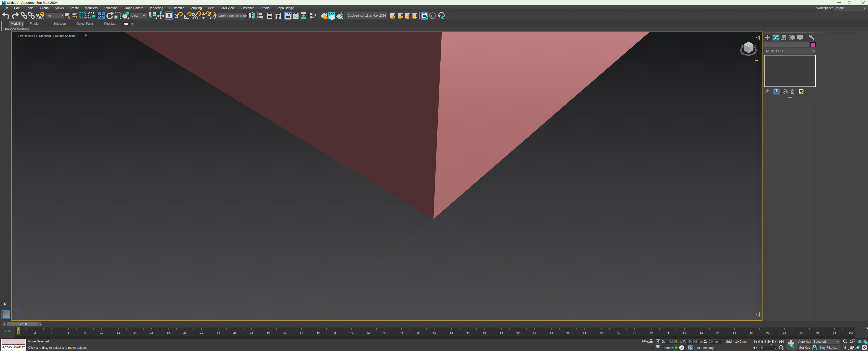 This screenshot has height=351, width=868. What do you see at coordinates (702, 333) in the screenshot?
I see `svg-text: 82` at bounding box center [702, 333].